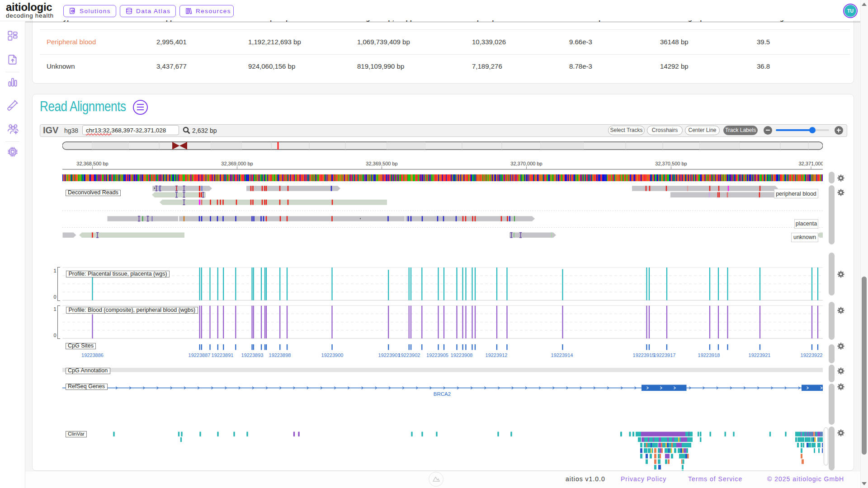  I want to click on svg-text: 19223901, so click(390, 355).